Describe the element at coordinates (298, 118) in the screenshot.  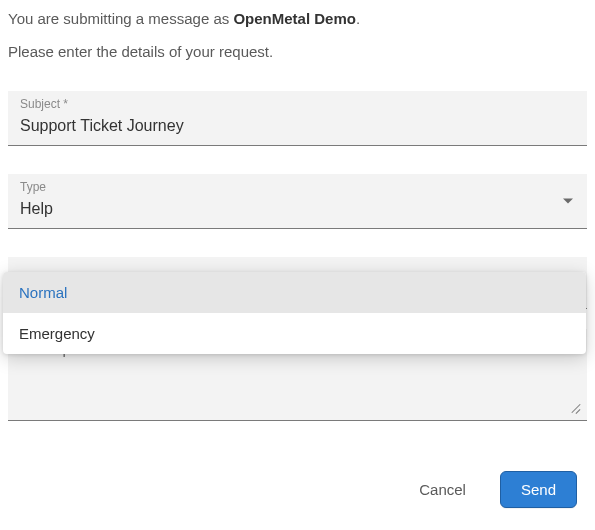
I see `subject-field: Subject *` at that location.